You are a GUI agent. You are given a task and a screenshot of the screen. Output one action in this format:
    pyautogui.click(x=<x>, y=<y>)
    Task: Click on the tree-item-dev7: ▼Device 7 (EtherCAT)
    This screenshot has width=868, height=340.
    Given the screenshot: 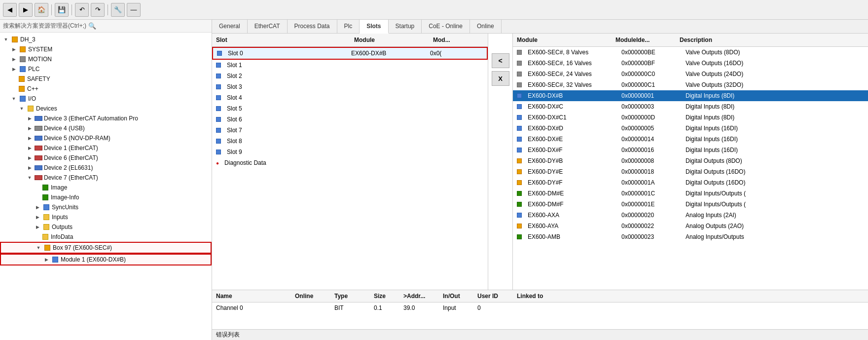 What is the action you would take?
    pyautogui.click(x=106, y=178)
    